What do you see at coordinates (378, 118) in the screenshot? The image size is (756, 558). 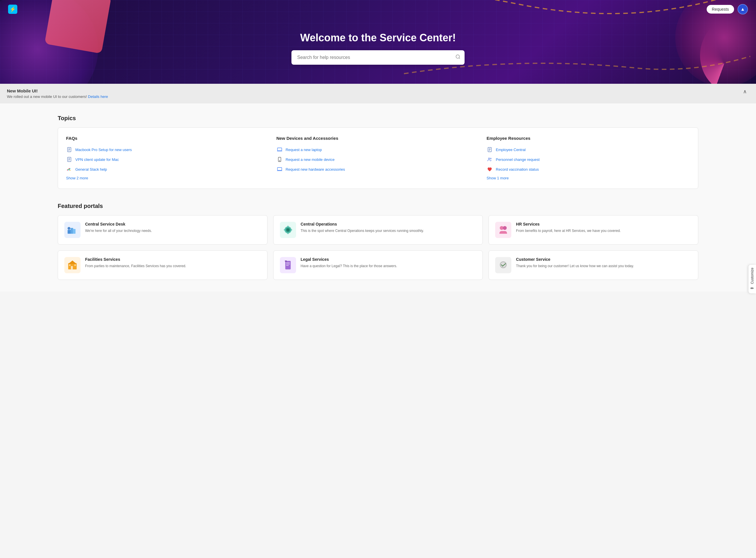 I see `topics-title: Topics` at bounding box center [378, 118].